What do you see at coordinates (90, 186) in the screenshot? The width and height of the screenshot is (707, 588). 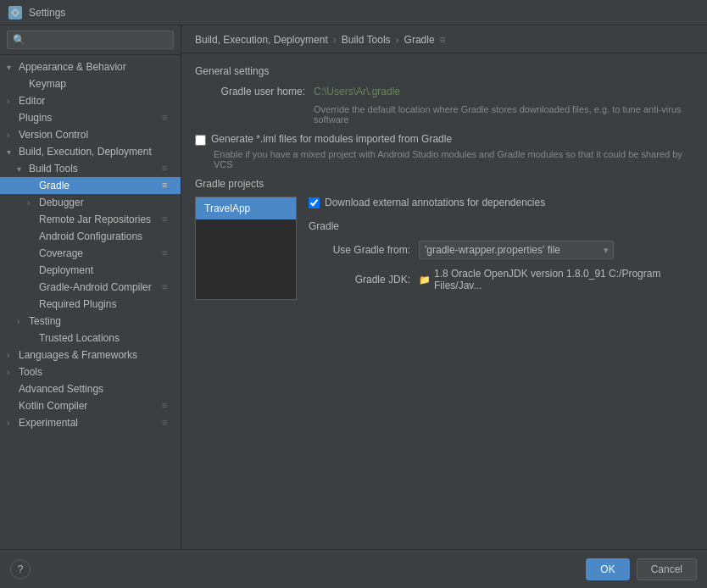 I see `sidebar-item-gradle: Gradle ≡` at bounding box center [90, 186].